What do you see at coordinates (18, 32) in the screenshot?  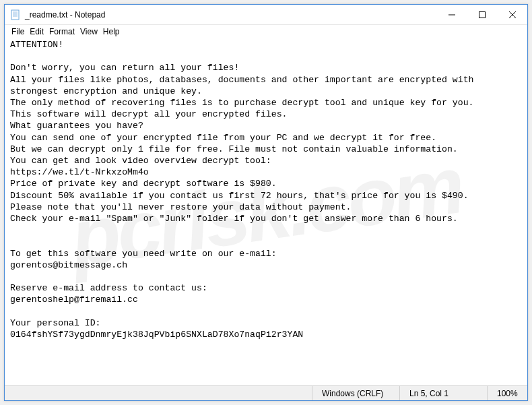 I see `menu-file: File` at bounding box center [18, 32].